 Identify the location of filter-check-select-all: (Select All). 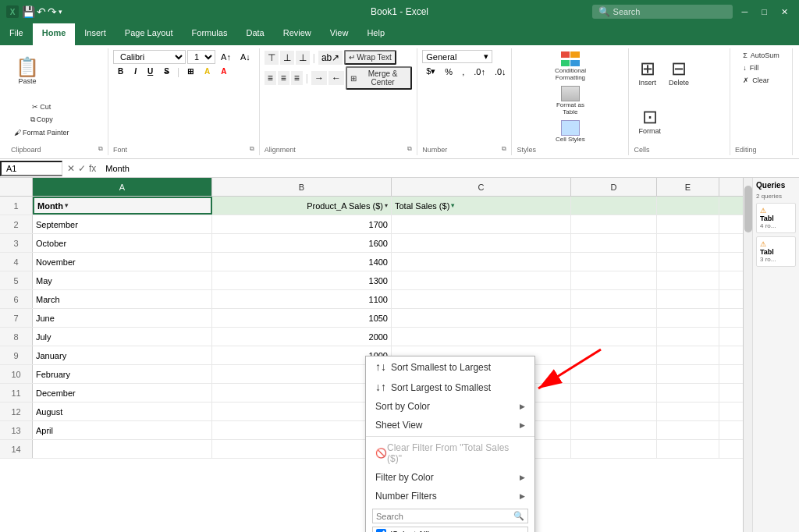
(450, 530).